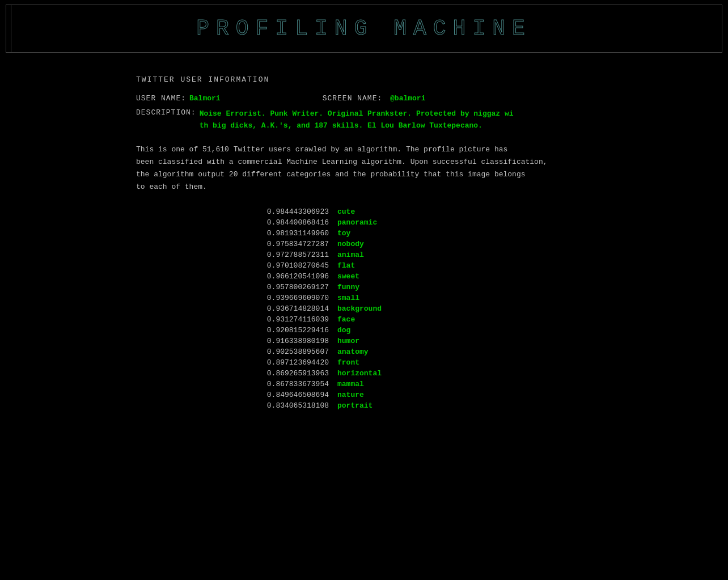  What do you see at coordinates (161, 99) in the screenshot?
I see `user-name-label: USER NAME:` at bounding box center [161, 99].